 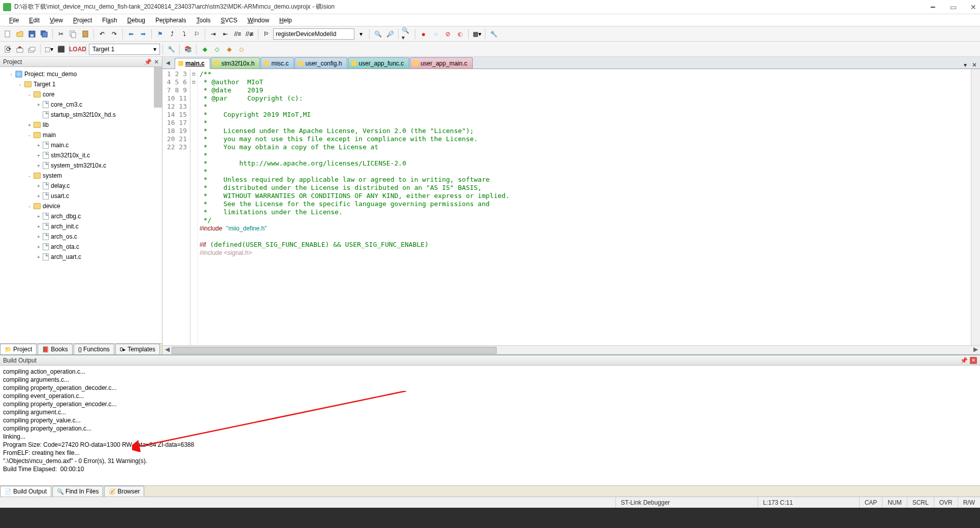 What do you see at coordinates (267, 34) in the screenshot?
I see `find-icon: 🏳` at bounding box center [267, 34].